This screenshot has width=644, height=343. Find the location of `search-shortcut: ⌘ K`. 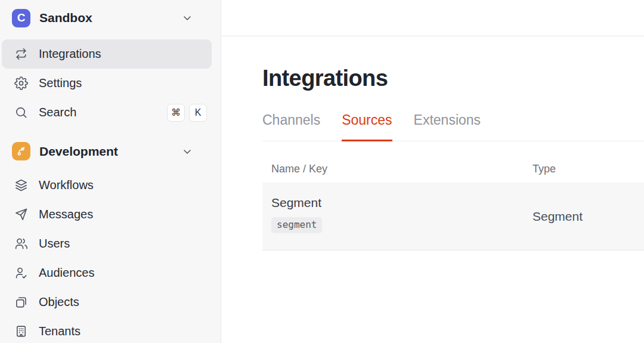

search-shortcut: ⌘ K is located at coordinates (187, 113).